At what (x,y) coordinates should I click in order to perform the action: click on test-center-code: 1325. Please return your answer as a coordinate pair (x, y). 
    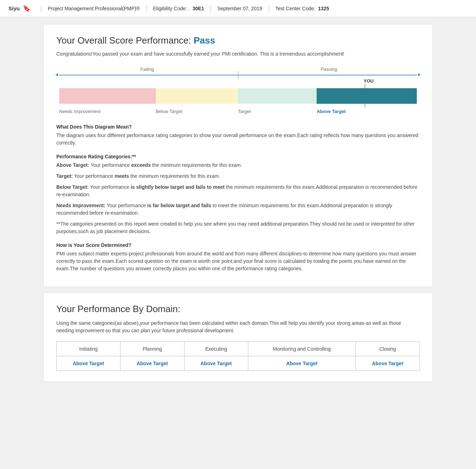
    Looking at the image, I should click on (324, 9).